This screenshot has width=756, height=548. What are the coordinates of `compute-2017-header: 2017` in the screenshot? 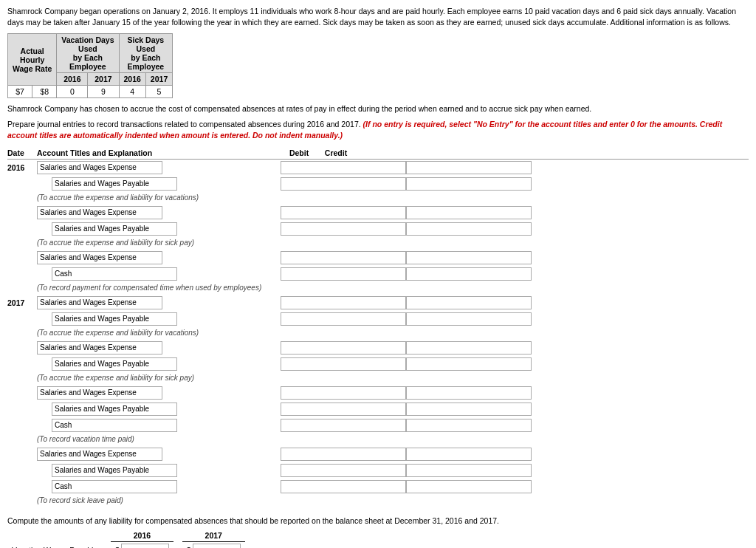 It's located at (214, 536).